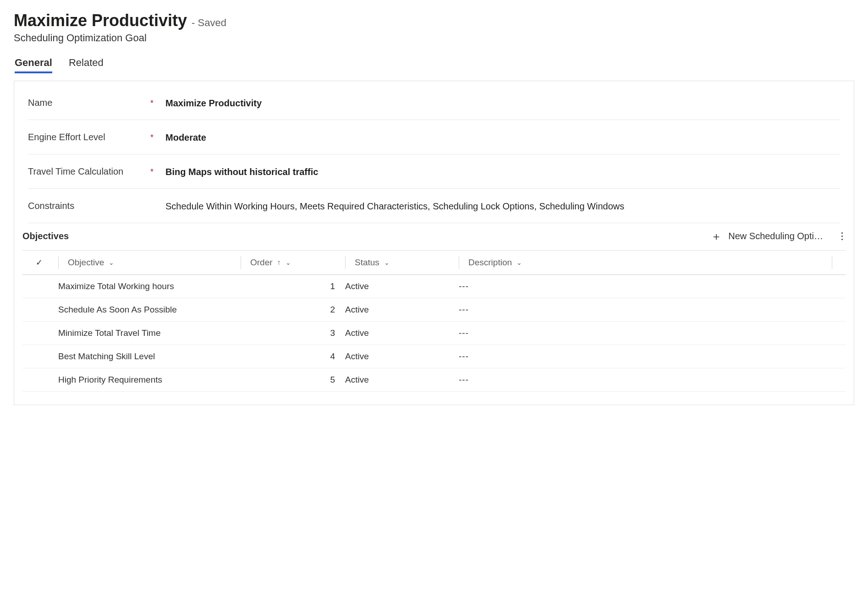 Image resolution: width=868 pixels, height=614 pixels. I want to click on save-status: - Saved, so click(209, 23).